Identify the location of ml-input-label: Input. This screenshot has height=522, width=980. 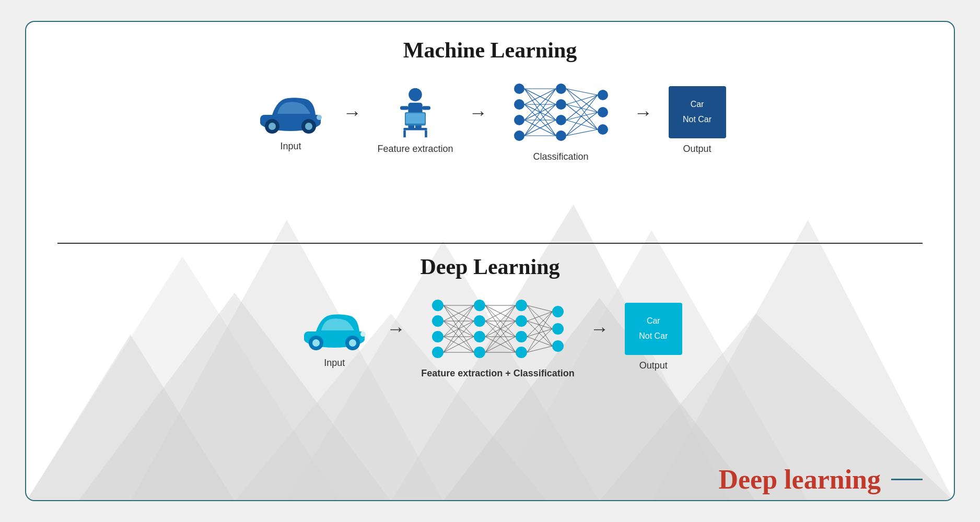
(290, 146).